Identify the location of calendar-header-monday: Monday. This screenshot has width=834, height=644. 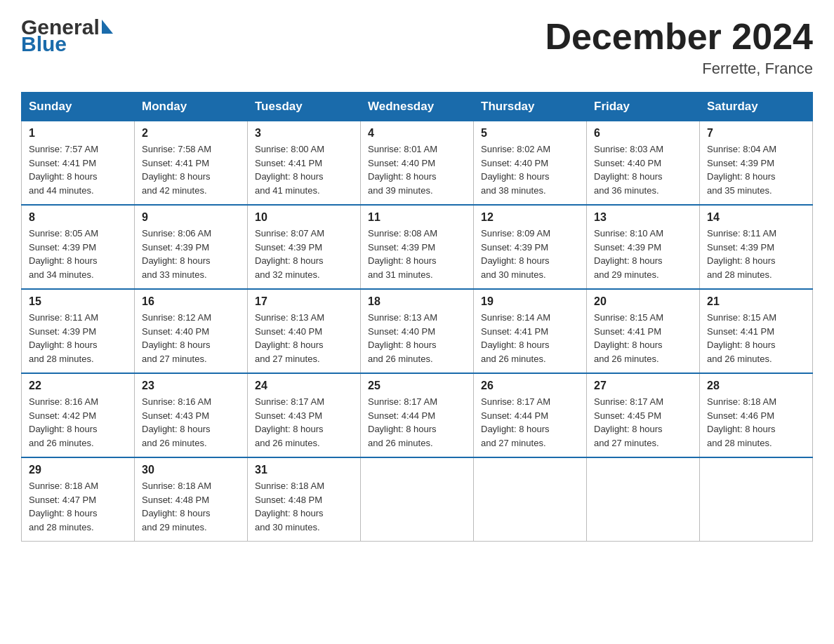
(191, 107).